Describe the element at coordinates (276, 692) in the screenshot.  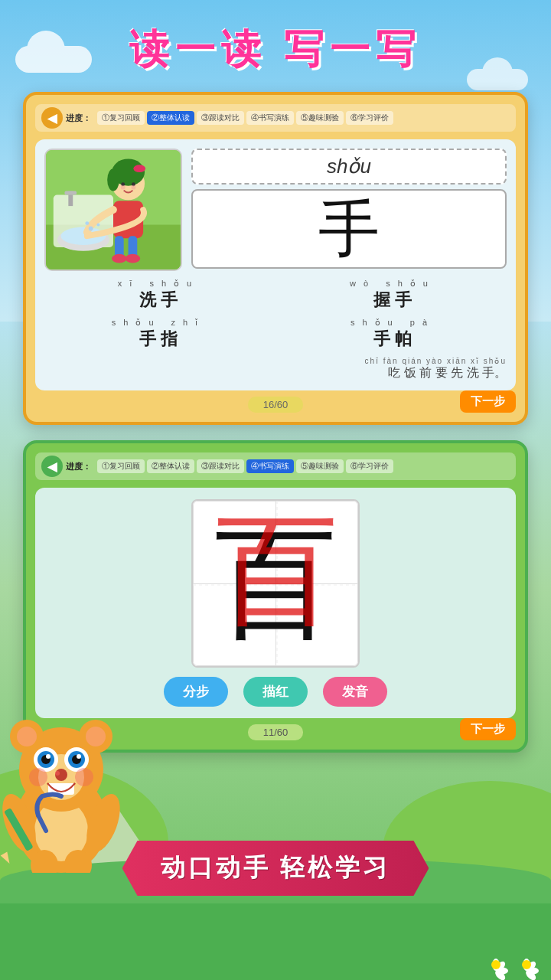
I see `card2-trace-btn: 描红` at that location.